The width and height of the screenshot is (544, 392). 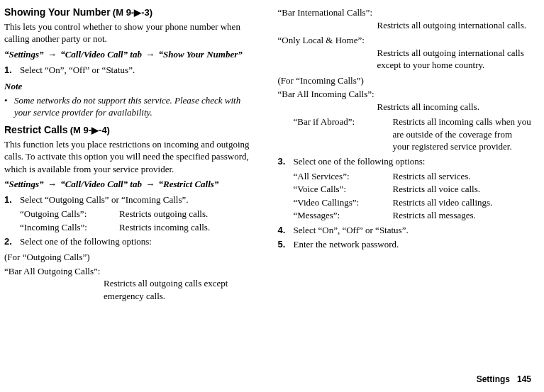 What do you see at coordinates (405, 245) in the screenshot?
I see `step-5: 5. Enter the network password.` at bounding box center [405, 245].